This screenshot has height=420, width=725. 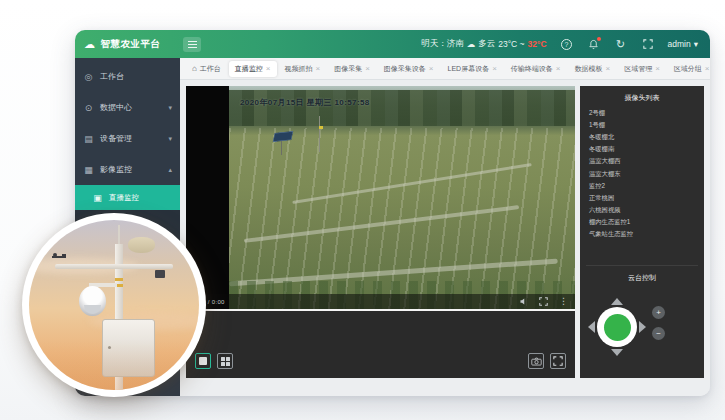 What do you see at coordinates (116, 138) in the screenshot?
I see `sidebar-item-label: 设备管理` at bounding box center [116, 138].